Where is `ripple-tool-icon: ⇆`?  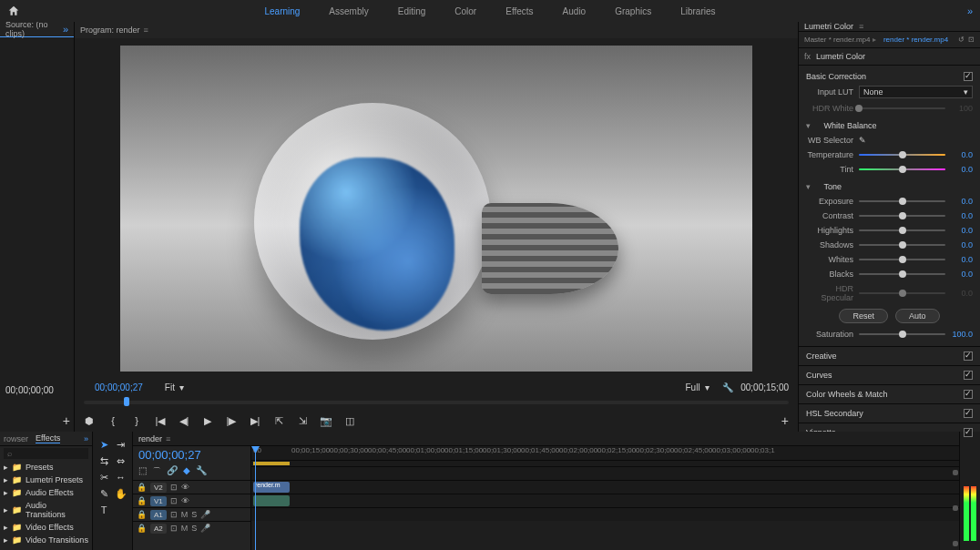
ripple-tool-icon: ⇆ is located at coordinates (104, 461).